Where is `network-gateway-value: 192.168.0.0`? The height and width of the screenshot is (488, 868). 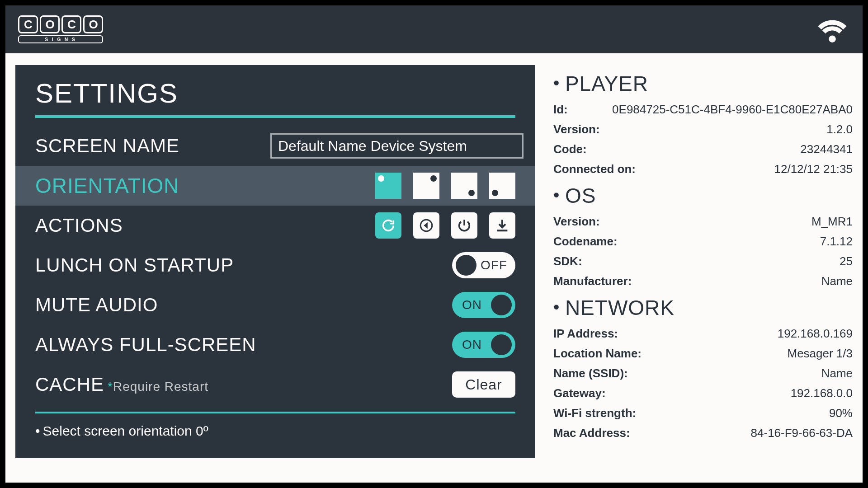 network-gateway-value: 192.168.0.0 is located at coordinates (822, 393).